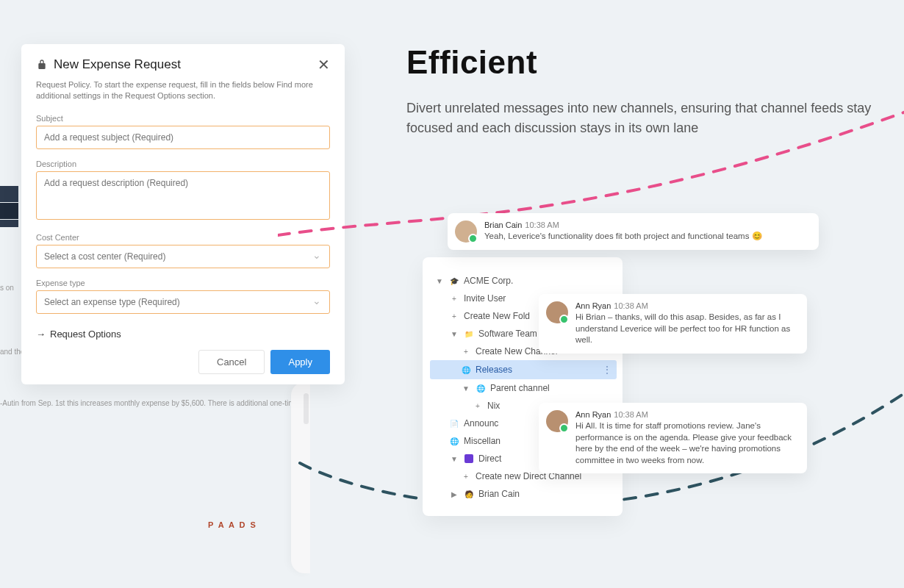 The height and width of the screenshot is (588, 904). What do you see at coordinates (607, 370) in the screenshot?
I see `more-icon: ⋮` at bounding box center [607, 370].